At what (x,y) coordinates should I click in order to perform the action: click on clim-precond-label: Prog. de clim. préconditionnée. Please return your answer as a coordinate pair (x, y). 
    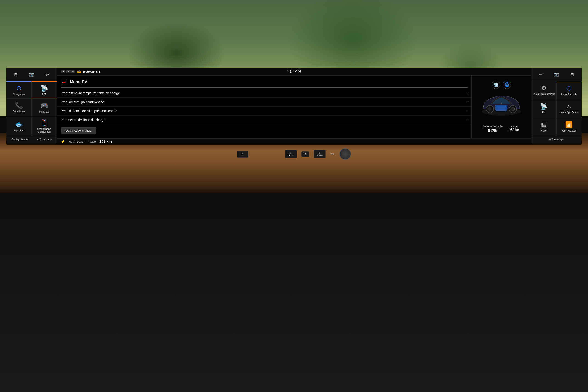
    Looking at the image, I should click on (82, 102).